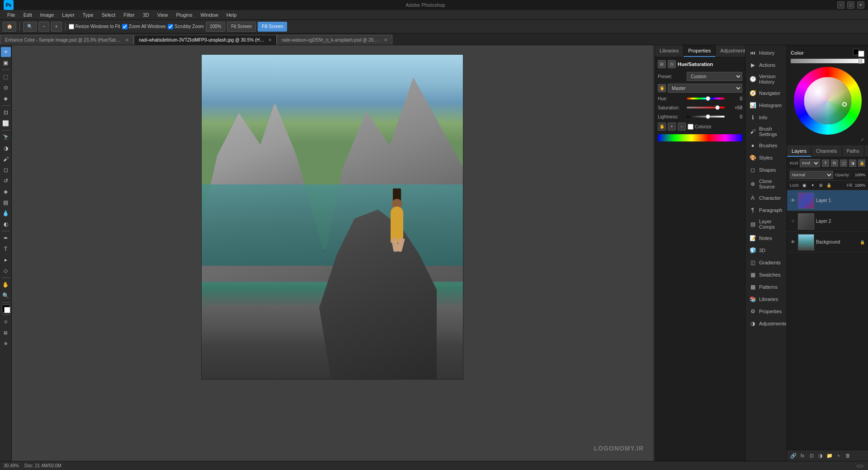  What do you see at coordinates (88, 15) in the screenshot?
I see `menu-type: Type` at bounding box center [88, 15].